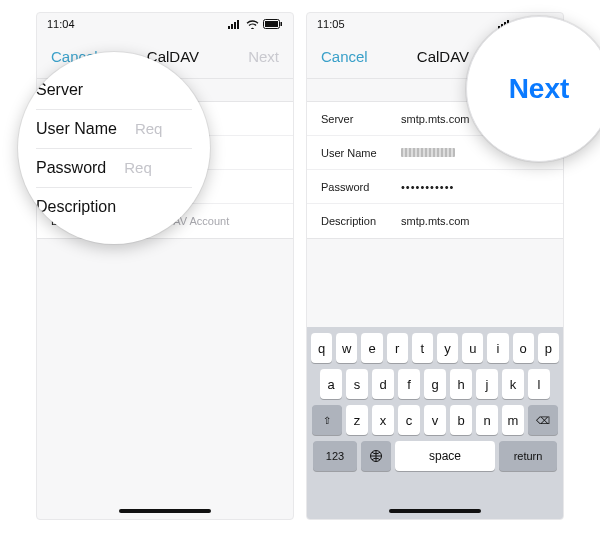 This screenshot has height=535, width=600. What do you see at coordinates (540, 89) in the screenshot?
I see `lens-next-button: Next` at bounding box center [540, 89].